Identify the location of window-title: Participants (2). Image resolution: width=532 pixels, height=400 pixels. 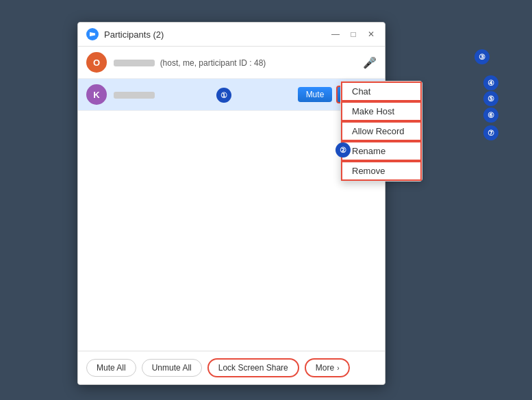
(217, 34).